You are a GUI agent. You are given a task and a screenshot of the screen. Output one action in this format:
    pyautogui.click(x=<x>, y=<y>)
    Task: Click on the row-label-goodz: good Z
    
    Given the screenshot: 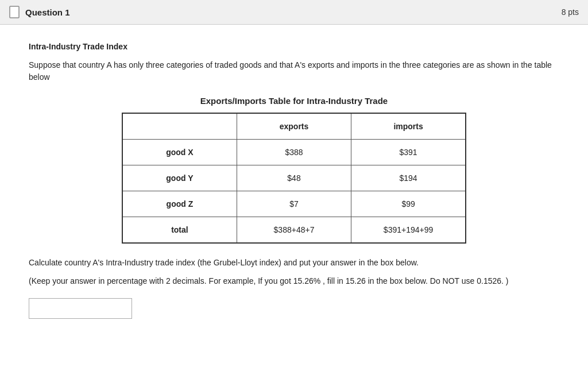 What is the action you would take?
    pyautogui.click(x=179, y=204)
    